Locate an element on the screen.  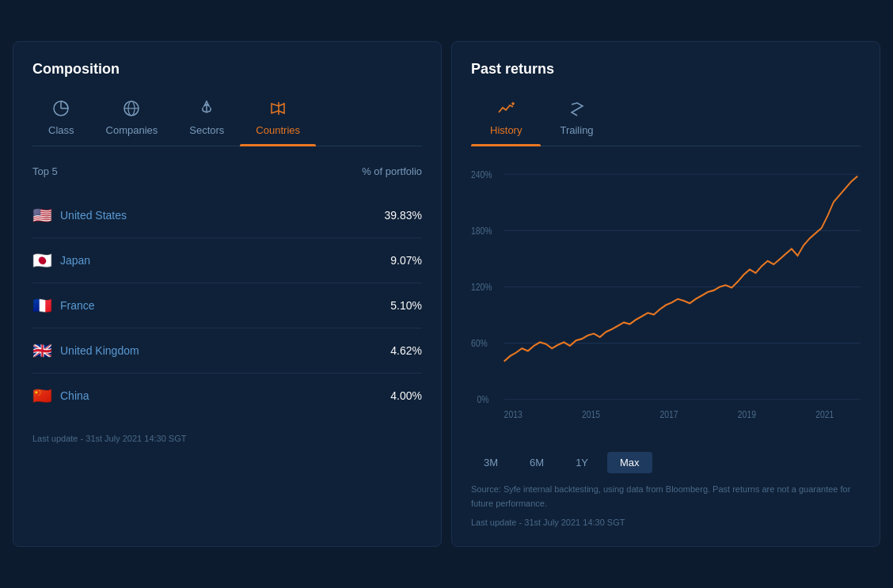
source-text: Source: Syfe internal backtesting, using… is located at coordinates (666, 497).